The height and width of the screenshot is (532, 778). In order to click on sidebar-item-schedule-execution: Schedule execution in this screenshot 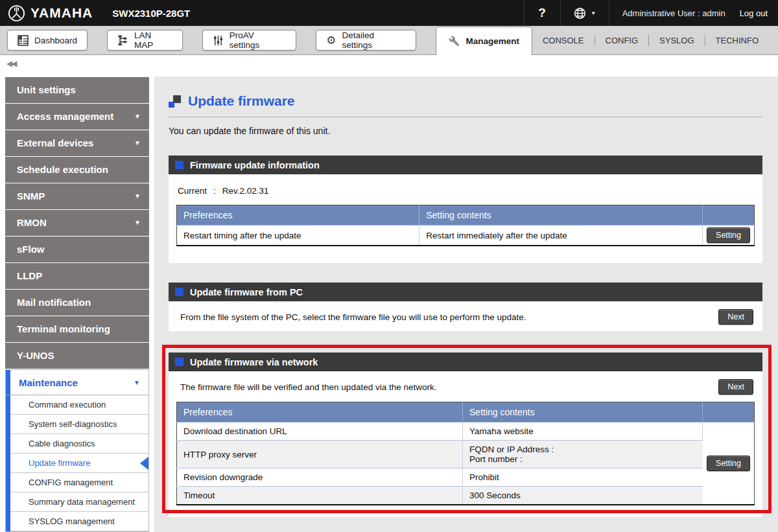, I will do `click(77, 170)`.